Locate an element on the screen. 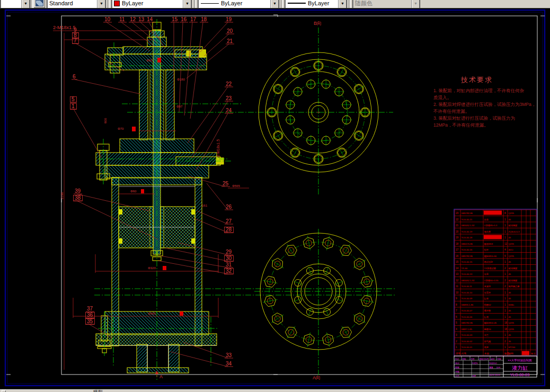  svg-text: O形圈85×5.3 is located at coordinates (491, 226).